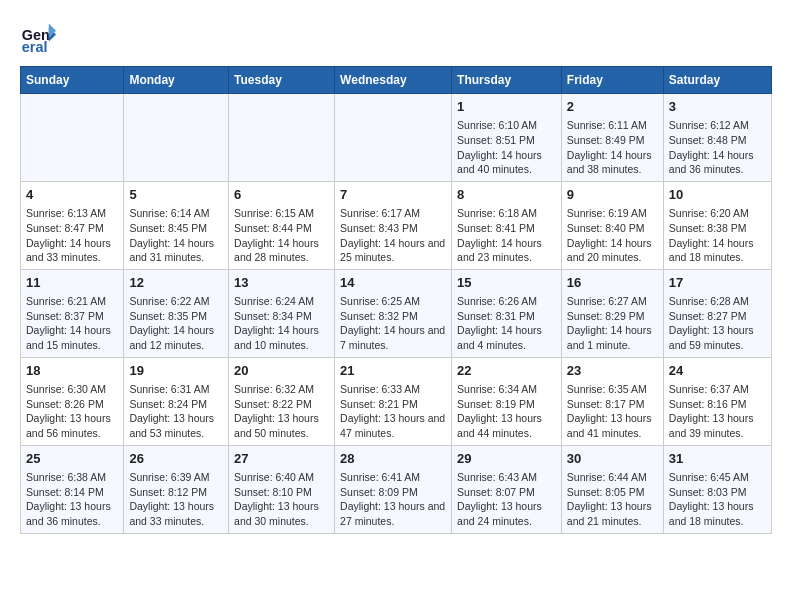 The height and width of the screenshot is (612, 792). What do you see at coordinates (176, 324) in the screenshot?
I see `day-content: Sunrise: 6:22 AM Sunset: 8:35 PM Dayligh…` at bounding box center [176, 324].